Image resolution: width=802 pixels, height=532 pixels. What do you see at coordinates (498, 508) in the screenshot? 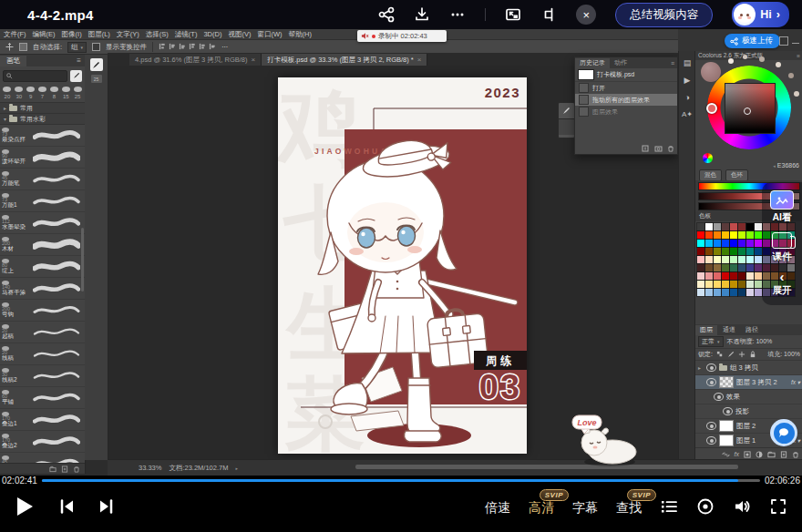
I see `playback-speed-button: 倍速` at bounding box center [498, 508].